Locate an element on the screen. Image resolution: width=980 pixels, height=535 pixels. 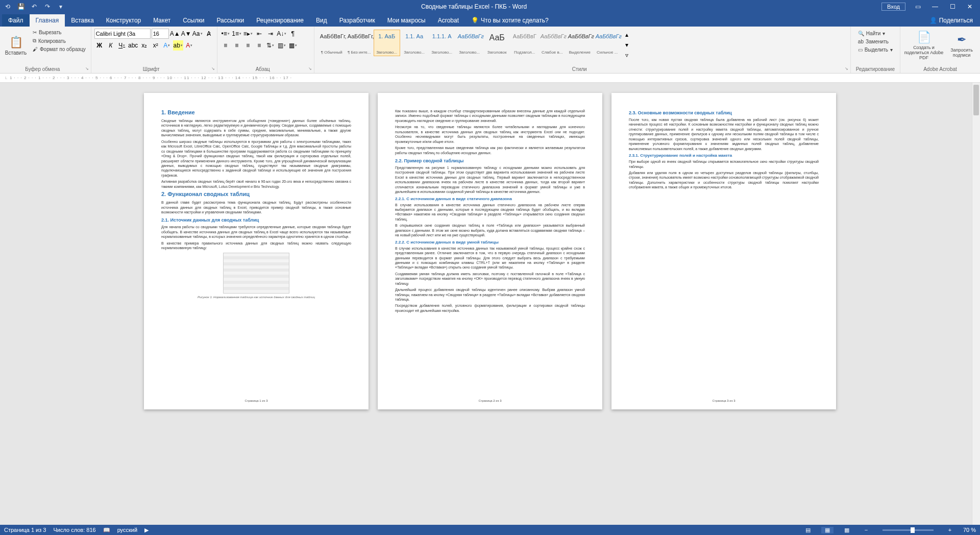
request-signatures-button: ✒ Запросить подписи is located at coordinates (962, 45).